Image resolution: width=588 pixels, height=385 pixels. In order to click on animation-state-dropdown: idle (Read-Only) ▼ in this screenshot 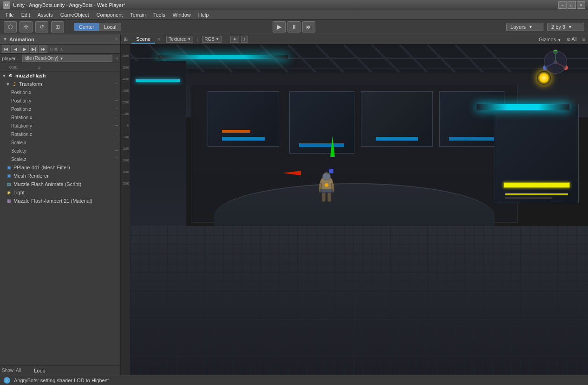, I will do `click(67, 58)`.